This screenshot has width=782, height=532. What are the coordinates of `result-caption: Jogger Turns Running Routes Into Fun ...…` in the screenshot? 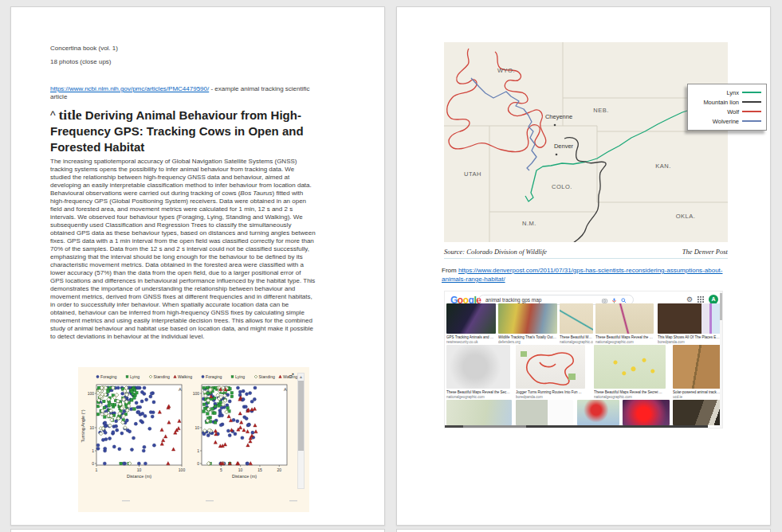 It's located at (550, 395).